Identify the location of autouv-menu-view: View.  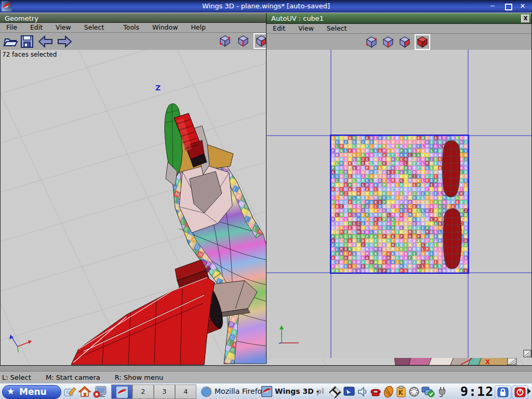
(306, 28).